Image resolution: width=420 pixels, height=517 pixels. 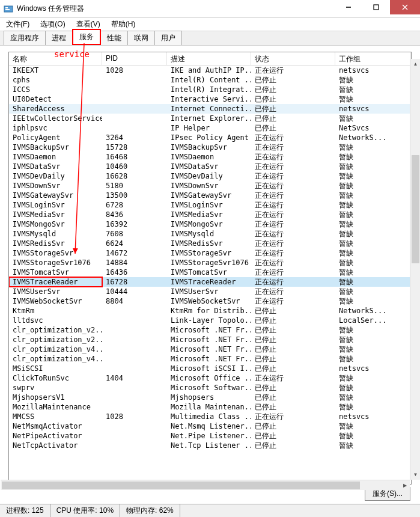 What do you see at coordinates (210, 128) in the screenshot?
I see `table-row: iphlpsvcIP Helper已停止NetSvcs` at bounding box center [210, 128].